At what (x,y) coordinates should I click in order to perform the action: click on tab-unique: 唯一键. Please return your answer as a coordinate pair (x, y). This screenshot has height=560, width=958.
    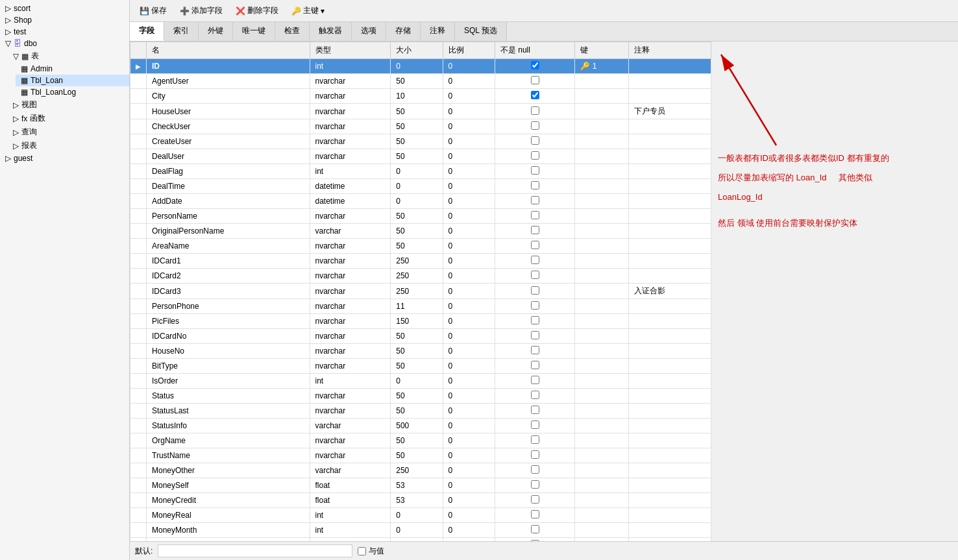
    Looking at the image, I should click on (254, 31).